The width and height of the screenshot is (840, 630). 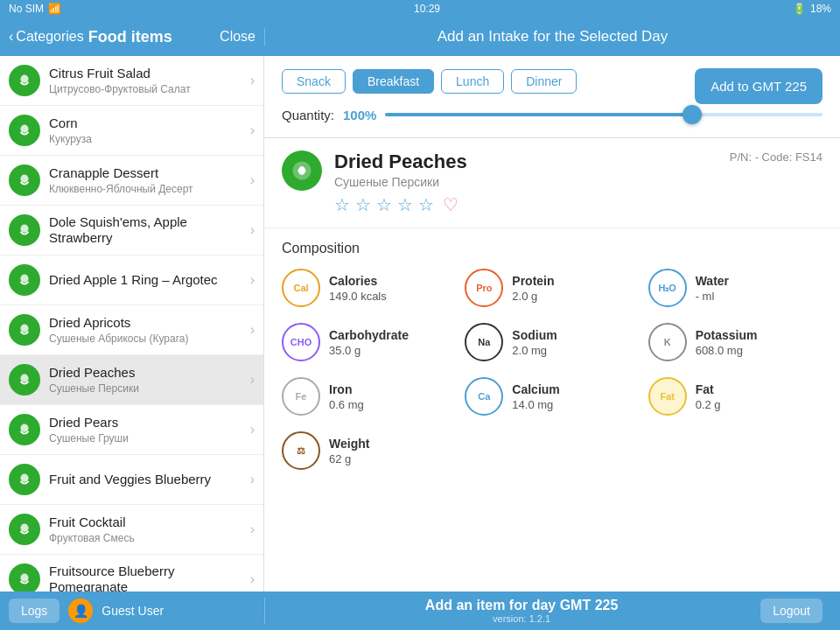 I want to click on food-list-item: Citrus Fruit Salad Цитрусово-Фруктовый С…, so click(x=131, y=80).